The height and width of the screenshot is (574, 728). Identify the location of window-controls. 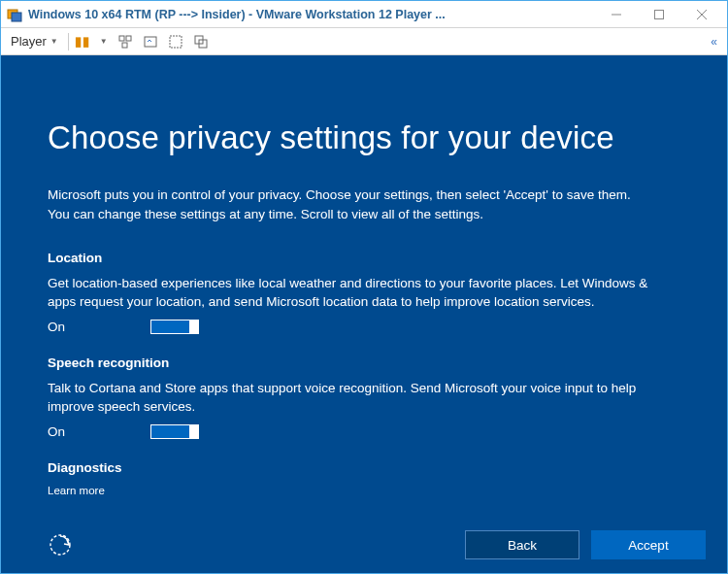
(659, 15).